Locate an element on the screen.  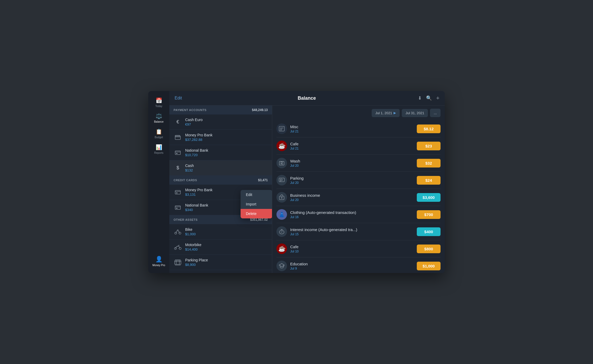
header-actions: ⬇ 🔍 + is located at coordinates (429, 98).